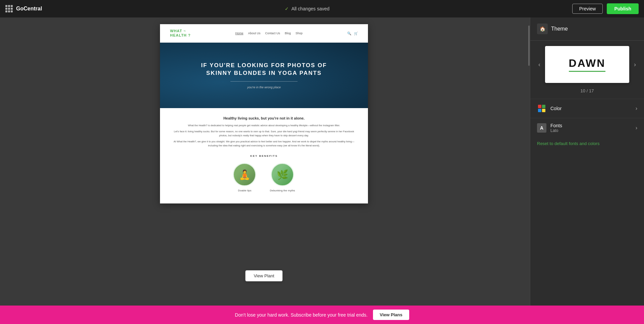 The height and width of the screenshot is (324, 644). I want to click on fonts-chevron-icon: ›, so click(637, 128).